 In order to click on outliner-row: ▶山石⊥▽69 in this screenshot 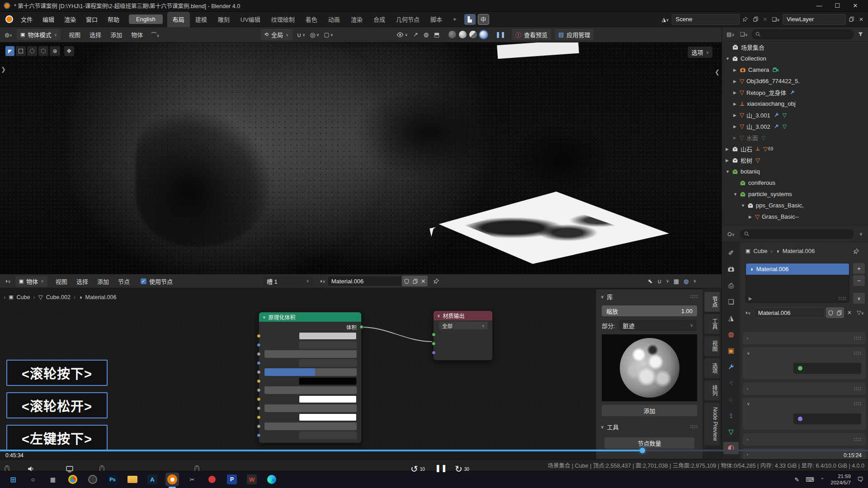, I will do `click(795, 149)`.